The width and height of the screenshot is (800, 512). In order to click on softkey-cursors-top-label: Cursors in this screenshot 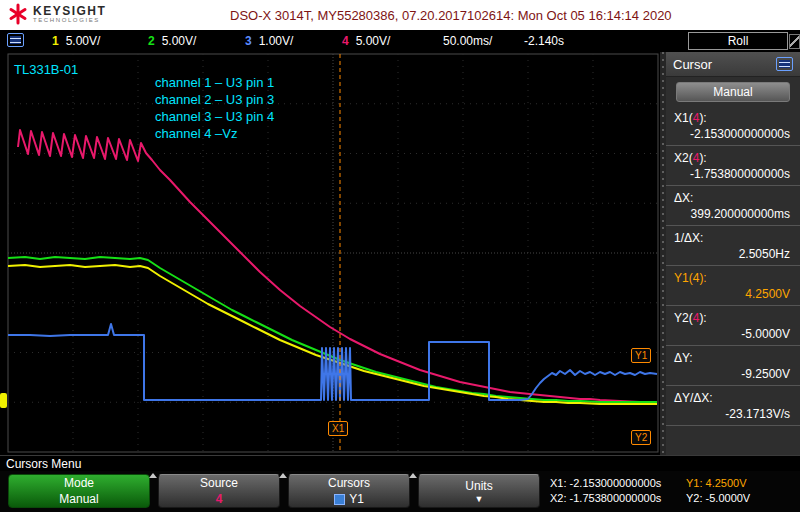, I will do `click(349, 483)`.